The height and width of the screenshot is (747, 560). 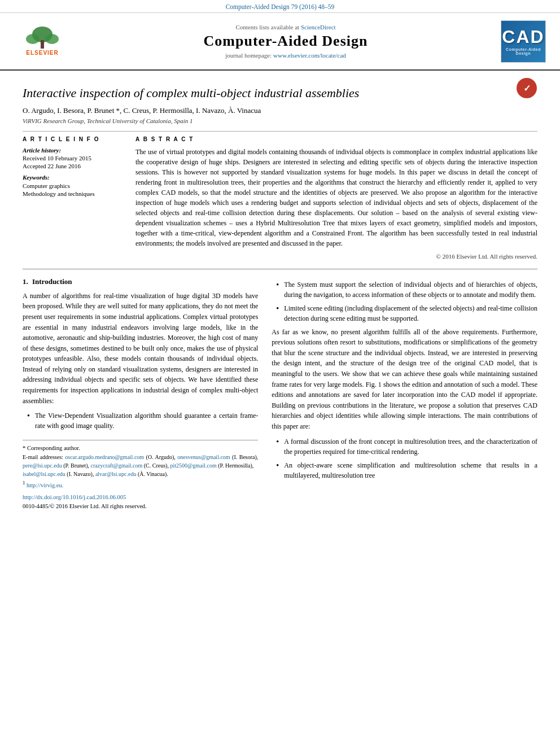 What do you see at coordinates (73, 194) in the screenshot?
I see `keyword-2: Methodology and techniques` at bounding box center [73, 194].